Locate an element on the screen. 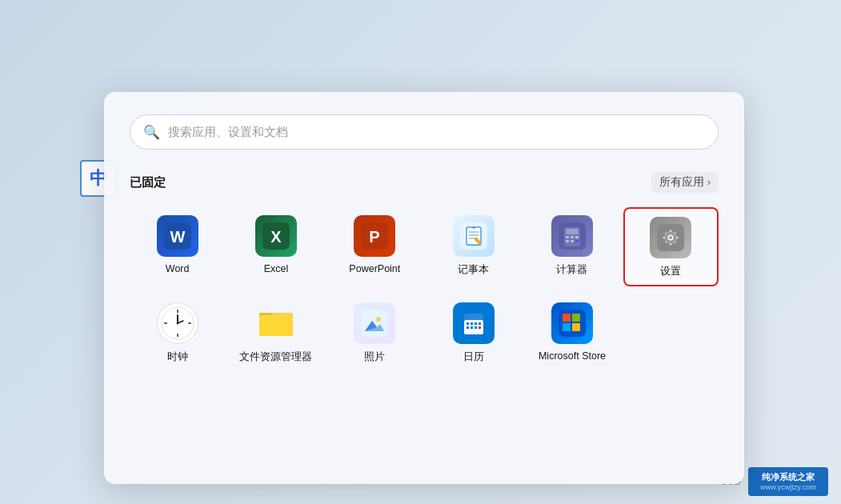  app-item-calculator: 计算器 is located at coordinates (571, 246).